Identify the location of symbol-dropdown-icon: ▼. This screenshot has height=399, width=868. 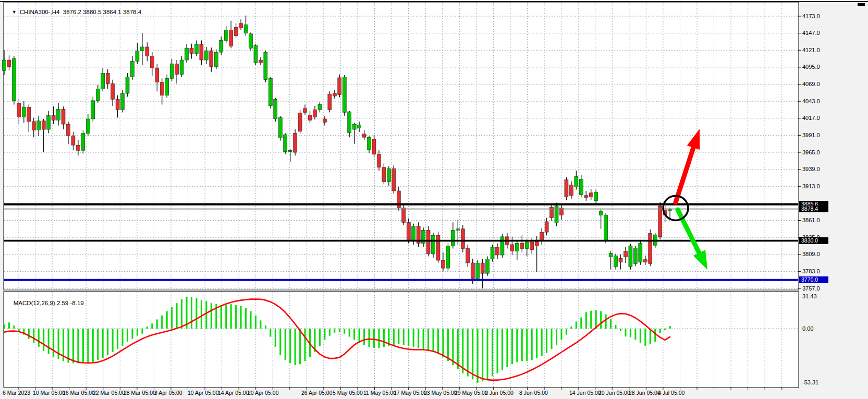
(15, 12).